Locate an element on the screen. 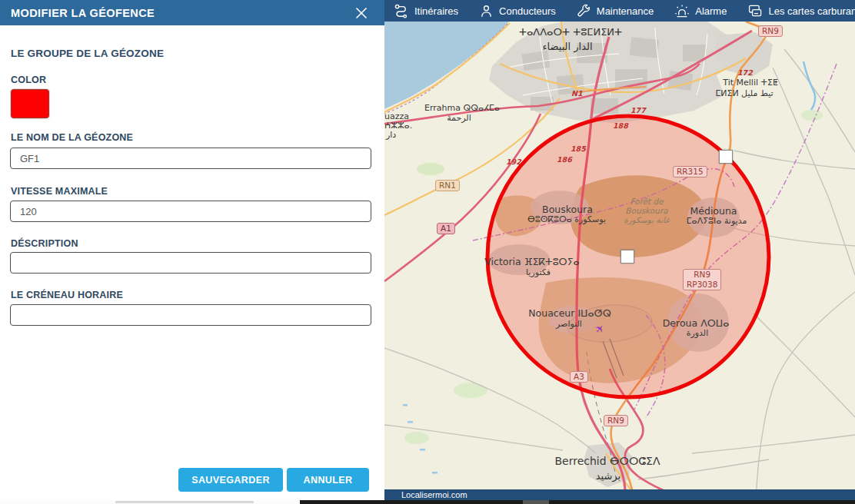  color-swatch is located at coordinates (30, 104).